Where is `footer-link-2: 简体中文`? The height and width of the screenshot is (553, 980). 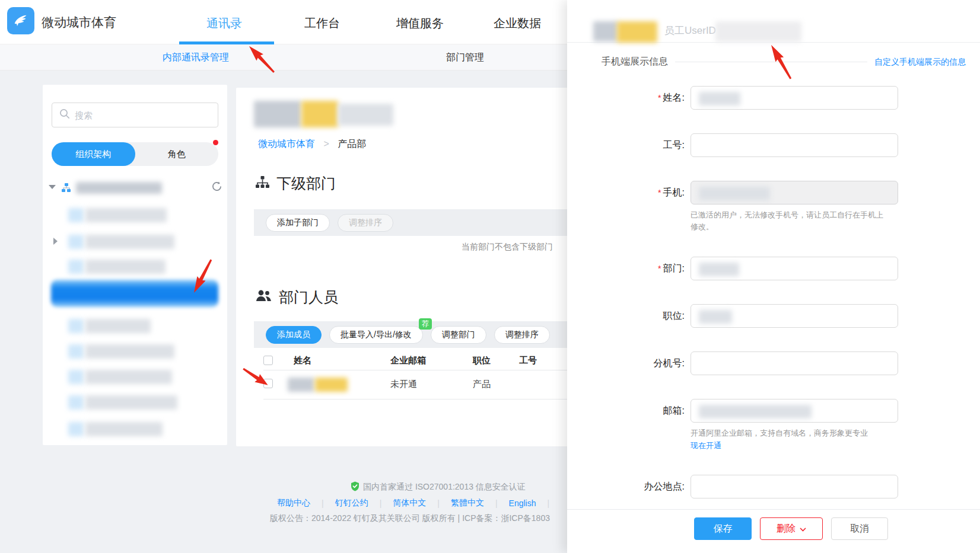 footer-link-2: 简体中文 is located at coordinates (409, 503).